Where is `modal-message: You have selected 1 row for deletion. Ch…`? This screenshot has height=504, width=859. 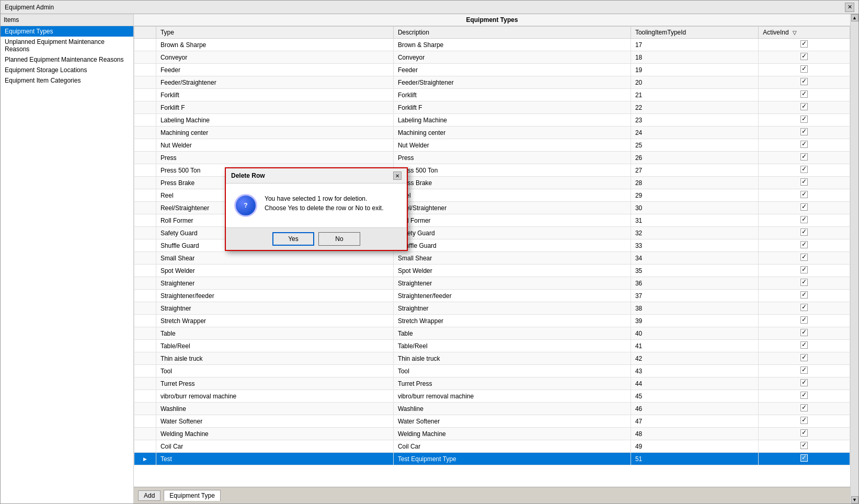
modal-message: You have selected 1 row for deletion. Ch… is located at coordinates (324, 203).